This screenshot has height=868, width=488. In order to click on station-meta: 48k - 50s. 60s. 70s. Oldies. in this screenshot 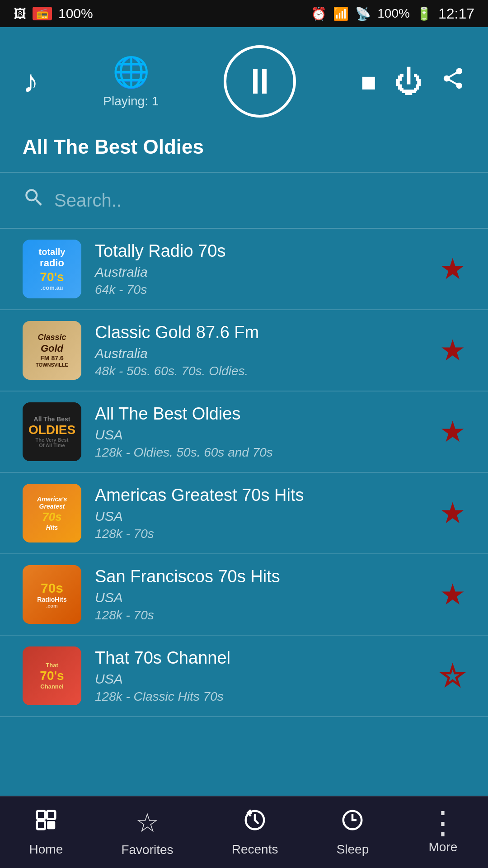, I will do `click(260, 371)`.